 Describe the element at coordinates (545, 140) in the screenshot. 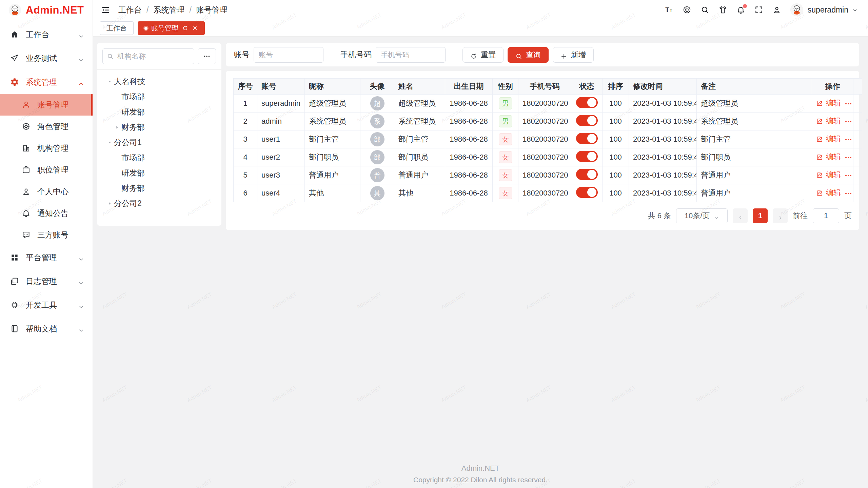

I see `cell-phone: 18020030720` at that location.